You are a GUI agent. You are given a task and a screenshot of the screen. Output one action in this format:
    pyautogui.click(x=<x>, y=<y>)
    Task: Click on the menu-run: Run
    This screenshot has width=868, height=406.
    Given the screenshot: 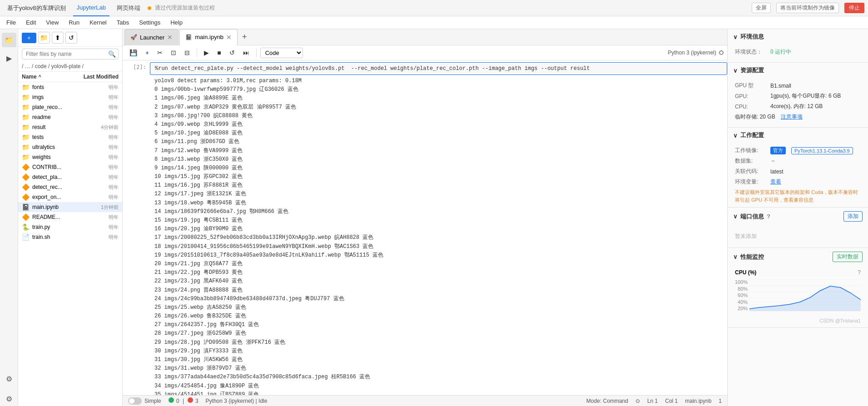 What is the action you would take?
    pyautogui.click(x=74, y=23)
    